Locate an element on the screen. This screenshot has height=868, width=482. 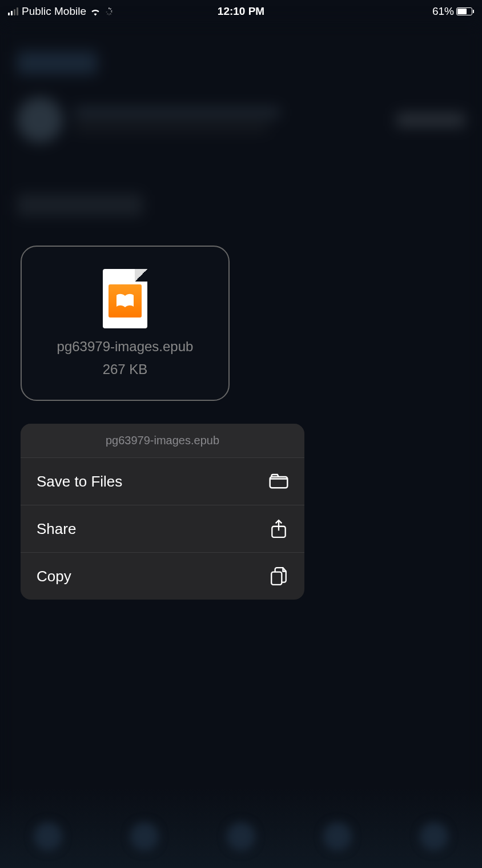
status-bar: Public Mobile 12:10 PM 61% is located at coordinates (241, 11).